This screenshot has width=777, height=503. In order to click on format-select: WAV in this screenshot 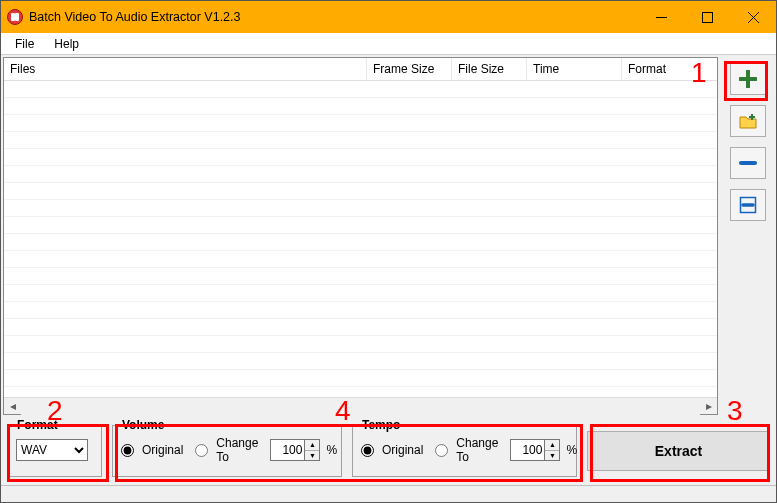, I will do `click(52, 450)`.